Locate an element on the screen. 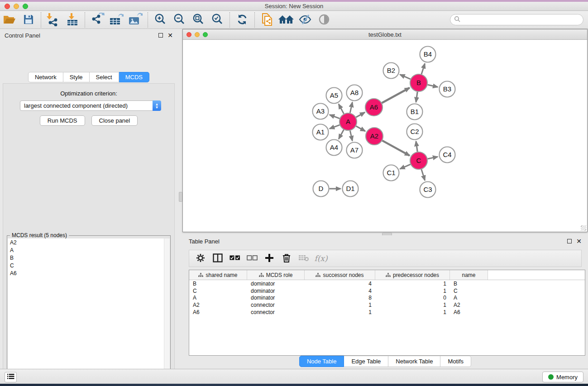  table-row: A dominator 8 0 A is located at coordinates (387, 298).